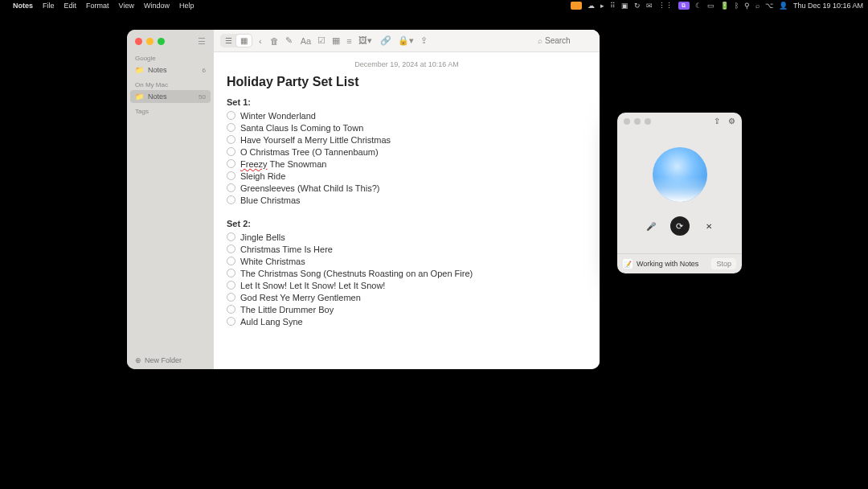 The image size is (868, 489). I want to click on checklist-item-text: The Christmas Song (Chestnuts Roasting o…, so click(357, 273).